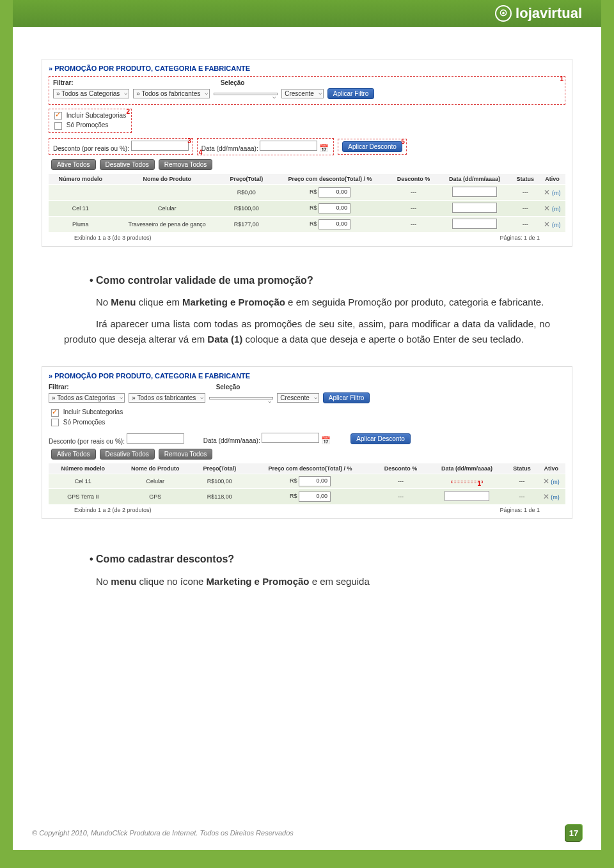 This screenshot has width=614, height=868. Describe the element at coordinates (475, 179) in the screenshot. I see `th-data: Data (dd/mm/aaaa)` at that location.